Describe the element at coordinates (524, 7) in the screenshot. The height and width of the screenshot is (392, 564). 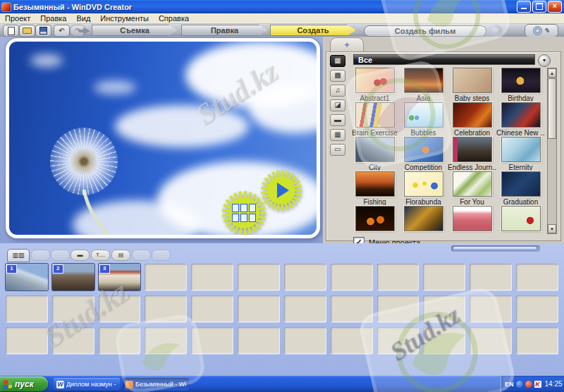
I see `minimize-button` at that location.